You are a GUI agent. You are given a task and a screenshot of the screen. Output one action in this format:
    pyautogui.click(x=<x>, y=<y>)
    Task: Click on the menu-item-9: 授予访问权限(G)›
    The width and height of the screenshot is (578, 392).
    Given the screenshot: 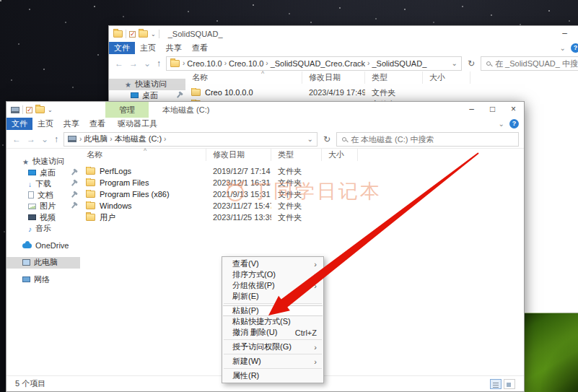 What is the action you would take?
    pyautogui.click(x=273, y=347)
    